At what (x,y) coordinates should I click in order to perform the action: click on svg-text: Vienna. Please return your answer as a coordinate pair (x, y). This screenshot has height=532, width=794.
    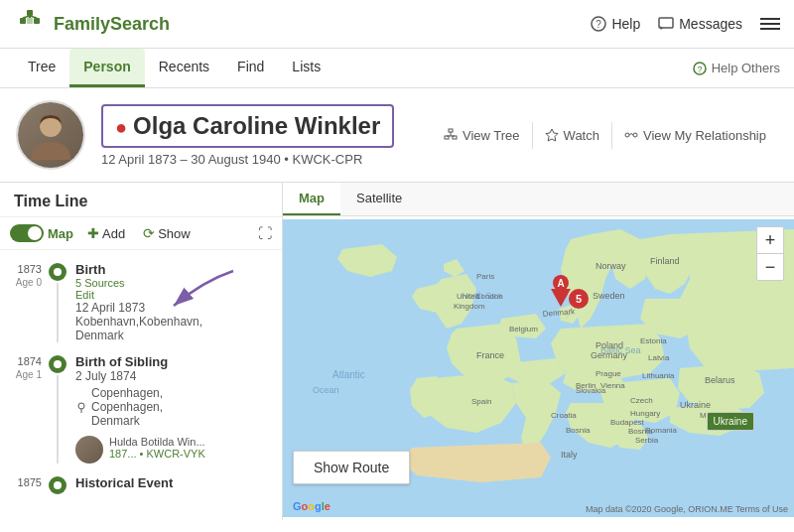
    Looking at the image, I should click on (613, 385).